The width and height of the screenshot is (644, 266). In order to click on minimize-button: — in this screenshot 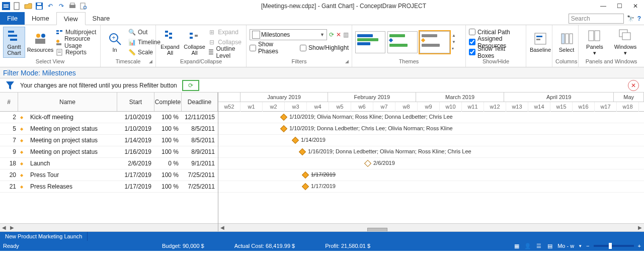, I will do `click(603, 6)`.